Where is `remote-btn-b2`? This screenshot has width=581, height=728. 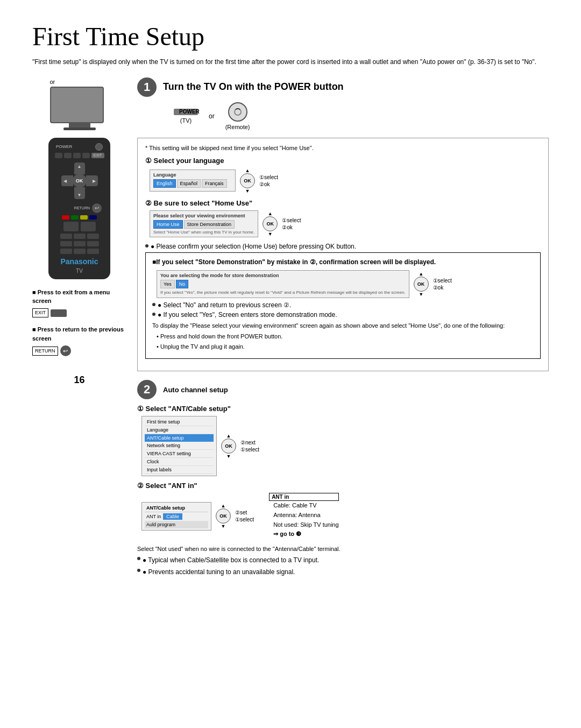
remote-btn-b2 is located at coordinates (80, 251).